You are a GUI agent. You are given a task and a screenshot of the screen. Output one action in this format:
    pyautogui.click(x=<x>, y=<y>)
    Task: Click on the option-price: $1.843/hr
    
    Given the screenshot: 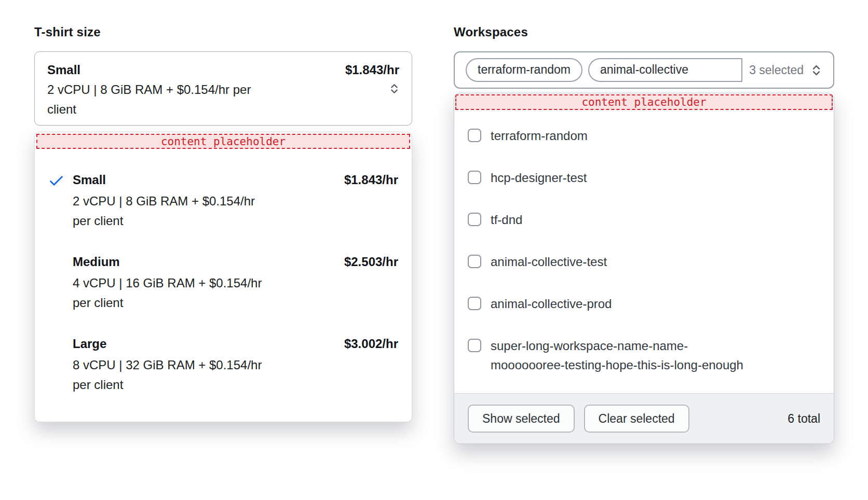 What is the action you would take?
    pyautogui.click(x=371, y=180)
    